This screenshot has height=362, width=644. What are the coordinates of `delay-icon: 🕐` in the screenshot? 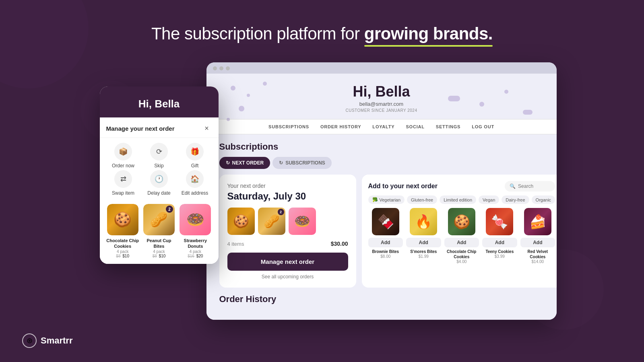 It's located at (159, 179).